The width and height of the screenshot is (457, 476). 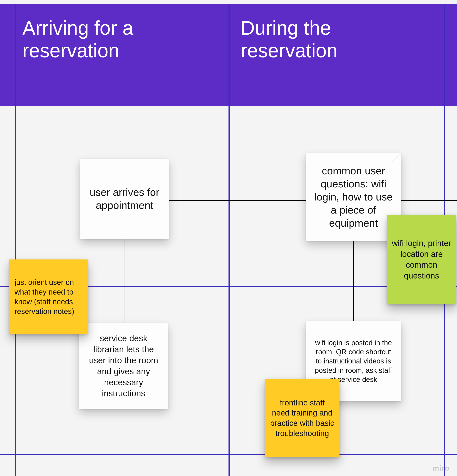 I want to click on sticky-wifi-printer: wifi login, printer location are common …, so click(x=422, y=259).